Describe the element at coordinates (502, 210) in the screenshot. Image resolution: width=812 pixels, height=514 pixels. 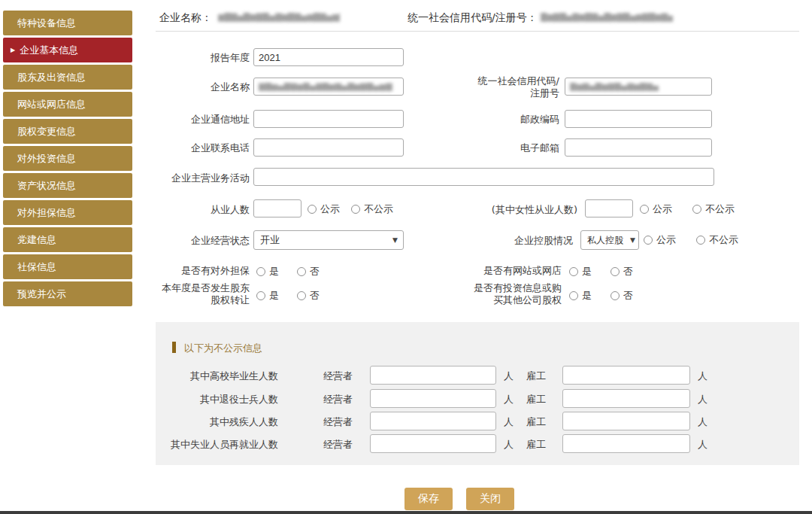
I see `female-employee-count-label: (其中女性从业人数)` at that location.